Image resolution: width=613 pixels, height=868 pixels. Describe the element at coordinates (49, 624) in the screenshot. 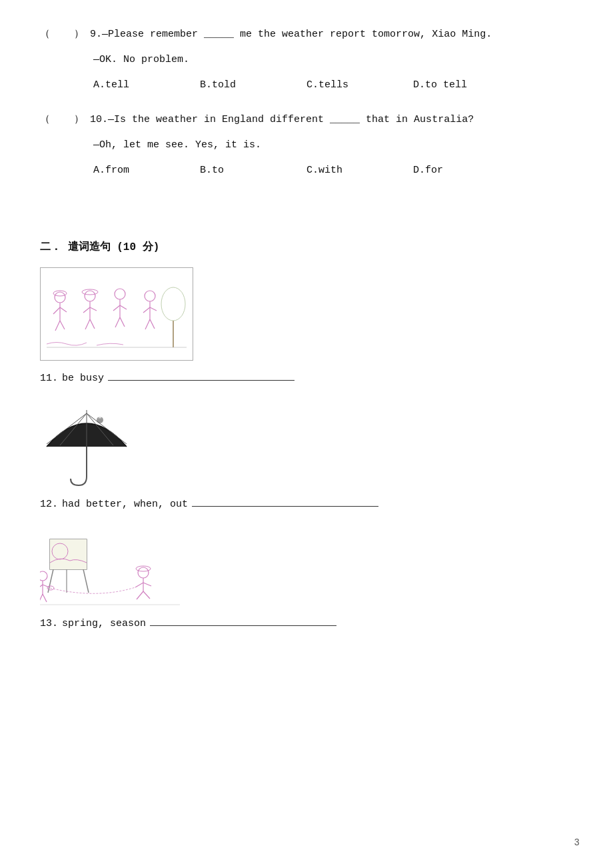

I see `q13-number: 13.` at that location.